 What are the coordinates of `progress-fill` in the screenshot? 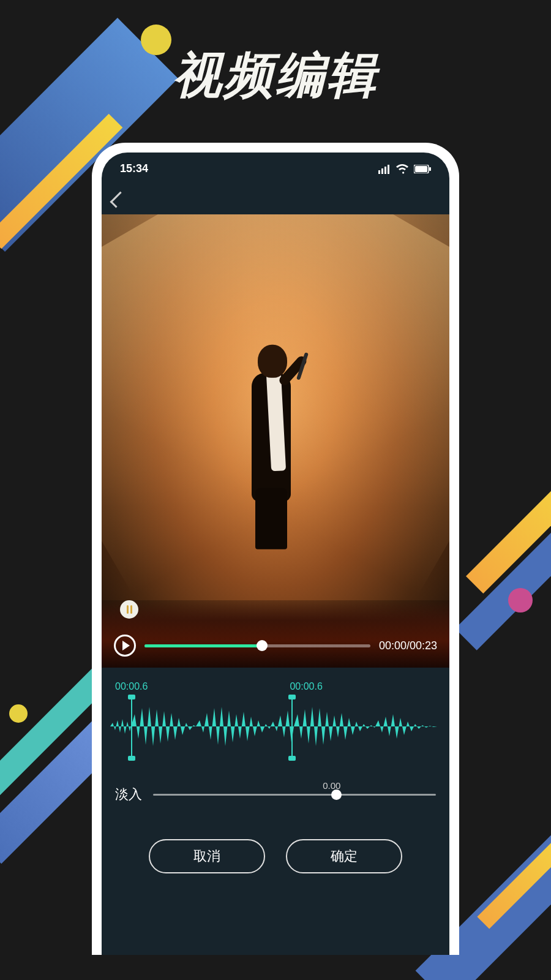 It's located at (203, 646).